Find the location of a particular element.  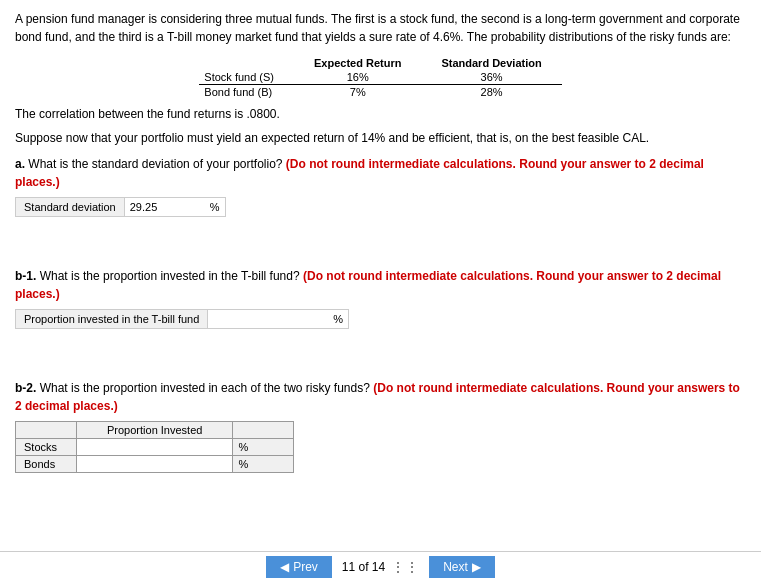

bonds-label: Bonds is located at coordinates (46, 464).